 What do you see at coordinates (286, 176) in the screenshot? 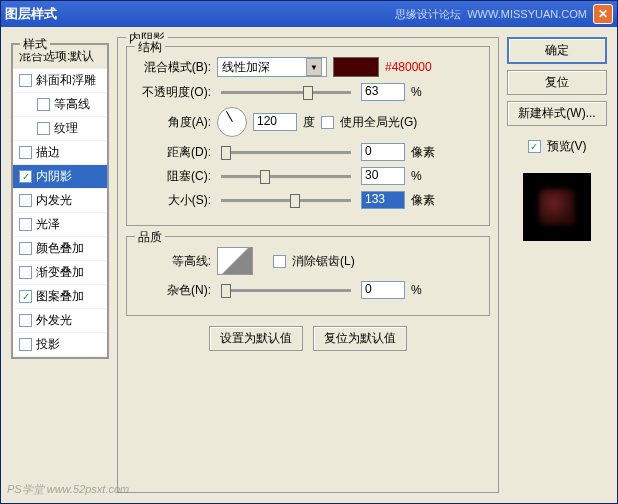
I see `choke-slider` at bounding box center [286, 176].